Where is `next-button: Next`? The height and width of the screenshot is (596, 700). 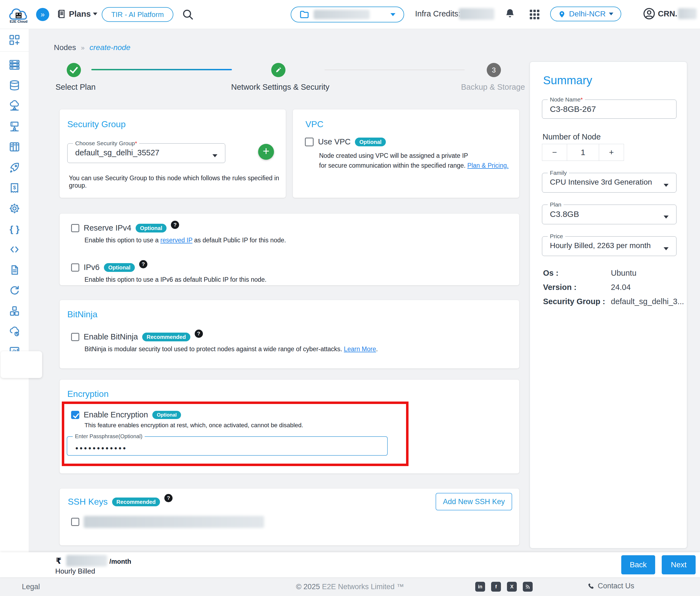
next-button: Next is located at coordinates (679, 565).